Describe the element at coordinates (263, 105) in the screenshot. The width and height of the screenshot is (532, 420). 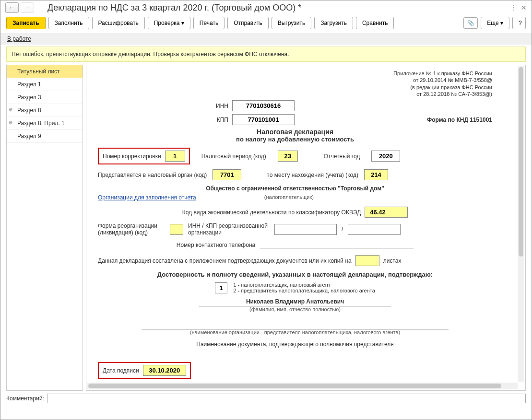
I see `inn-field` at that location.